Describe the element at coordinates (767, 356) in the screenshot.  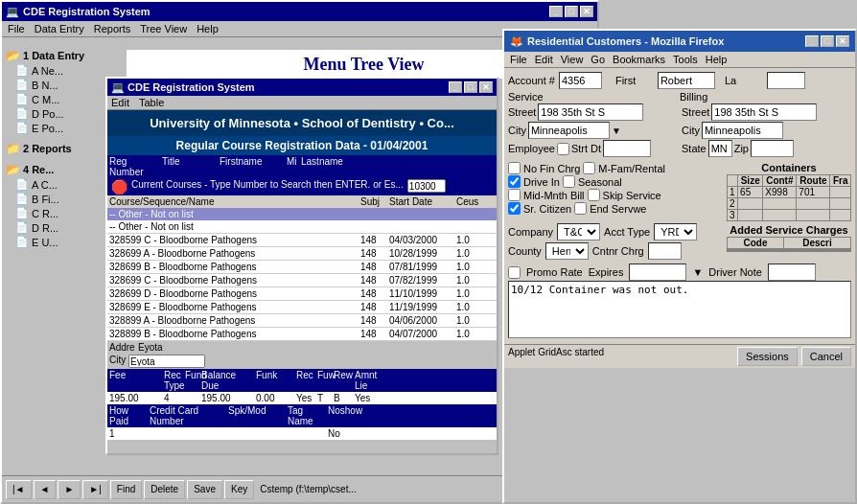
I see `sessions-btn: Sessions` at that location.